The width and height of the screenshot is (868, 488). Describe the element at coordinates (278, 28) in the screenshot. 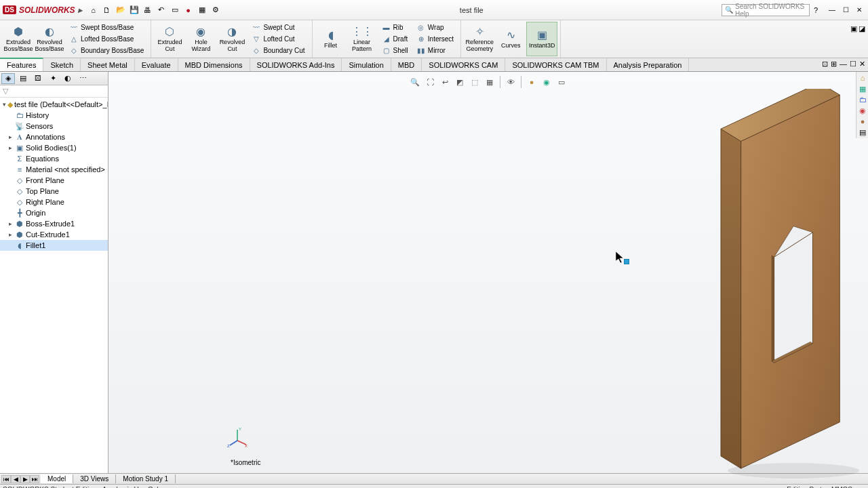

I see `swept-cut-button: 〰Swept Cut` at that location.